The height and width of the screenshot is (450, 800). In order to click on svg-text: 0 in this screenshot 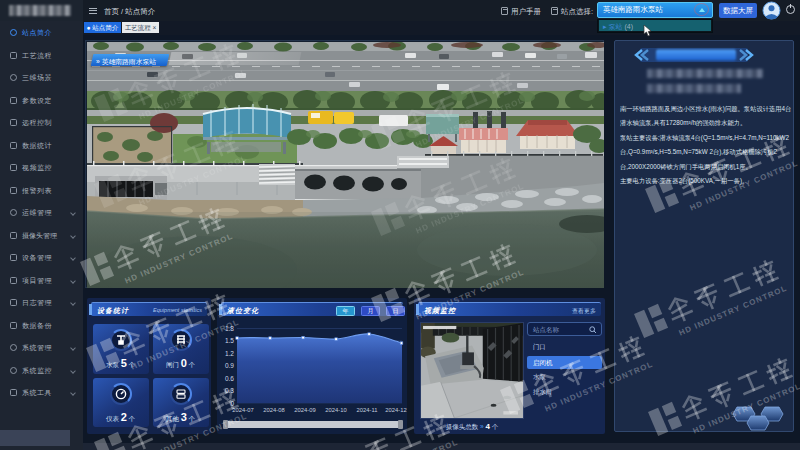, I will do `click(232, 404)`.